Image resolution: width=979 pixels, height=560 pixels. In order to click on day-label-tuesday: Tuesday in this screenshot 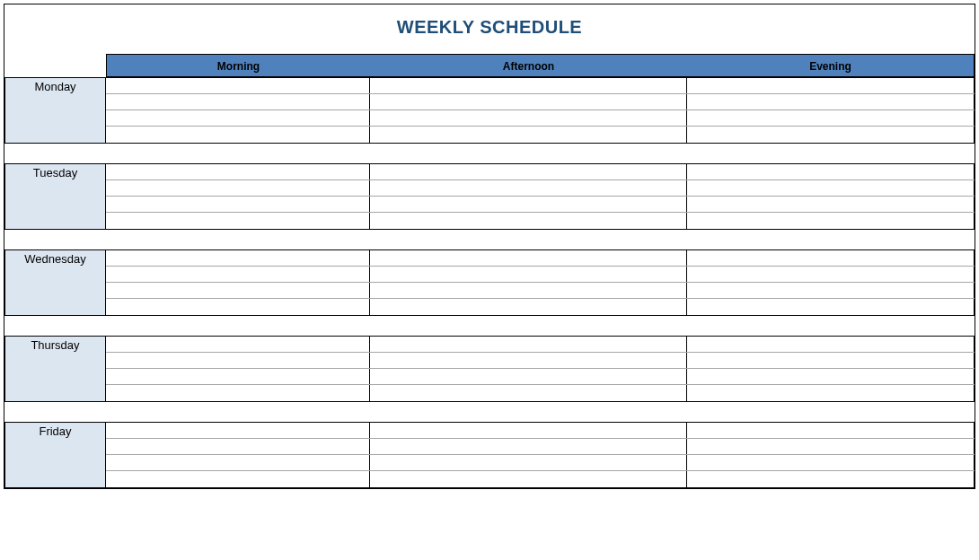, I will do `click(56, 197)`.